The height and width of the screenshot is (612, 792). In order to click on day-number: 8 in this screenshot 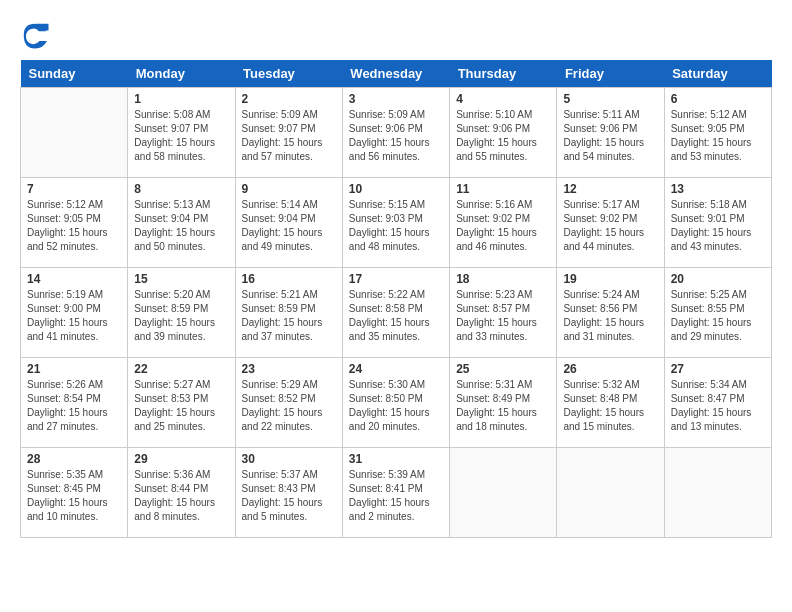, I will do `click(181, 189)`.